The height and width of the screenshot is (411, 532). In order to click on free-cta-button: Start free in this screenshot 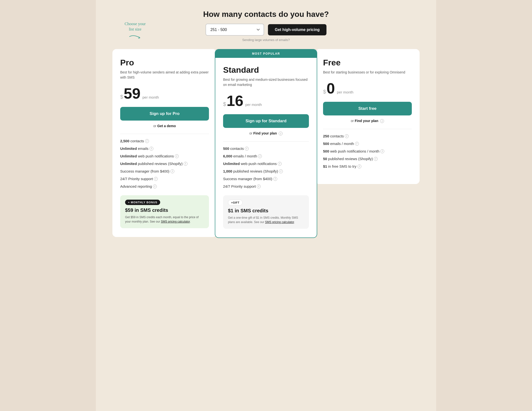, I will do `click(367, 109)`.